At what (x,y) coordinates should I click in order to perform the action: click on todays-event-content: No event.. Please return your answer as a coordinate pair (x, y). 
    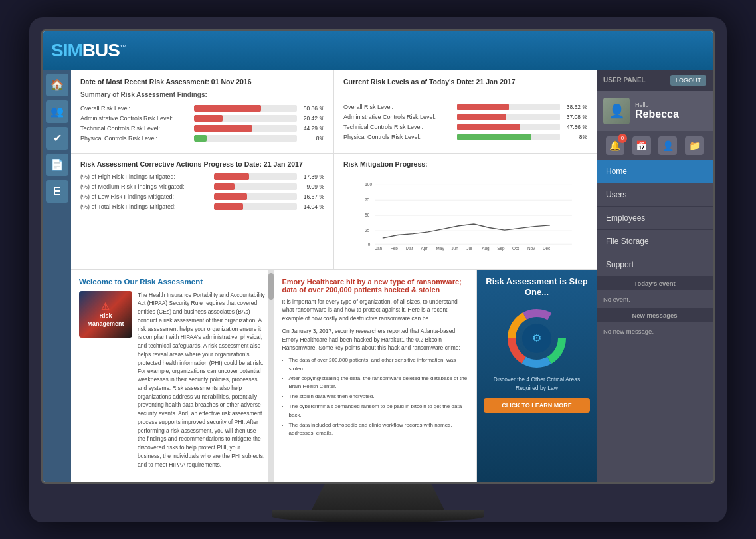
    Looking at the image, I should click on (655, 299).